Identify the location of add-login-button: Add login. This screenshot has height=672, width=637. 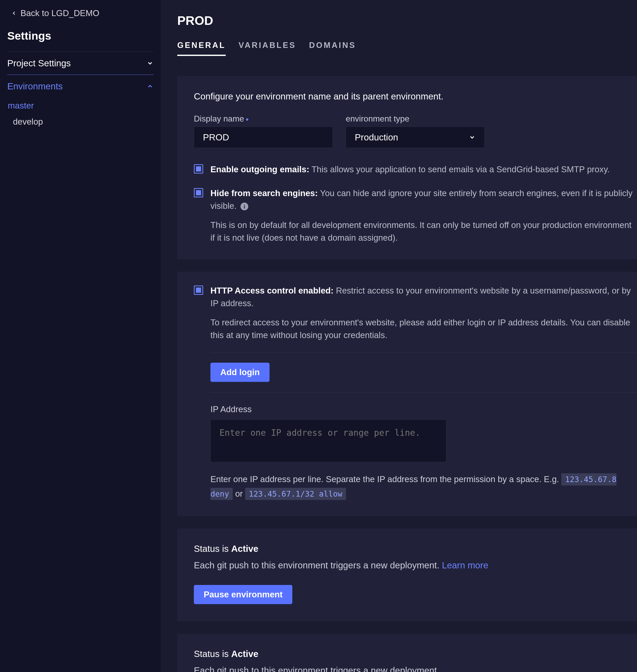
(240, 372).